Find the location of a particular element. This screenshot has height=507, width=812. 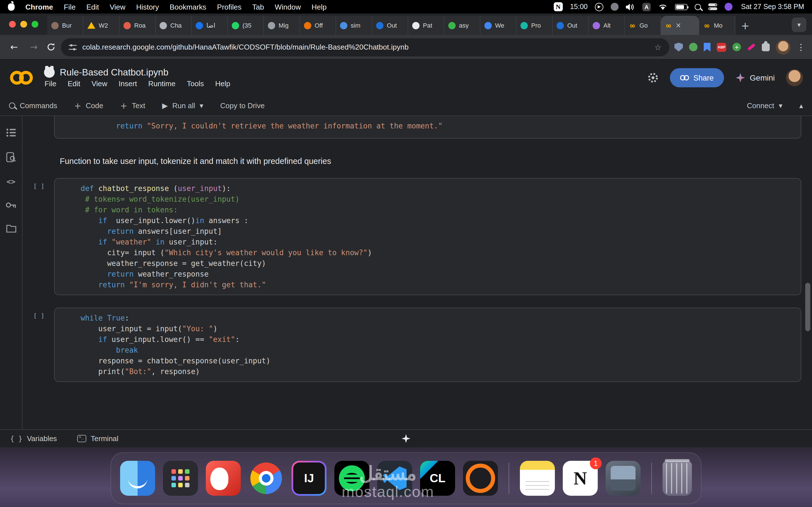

extensions-puzzle-icon is located at coordinates (766, 47).